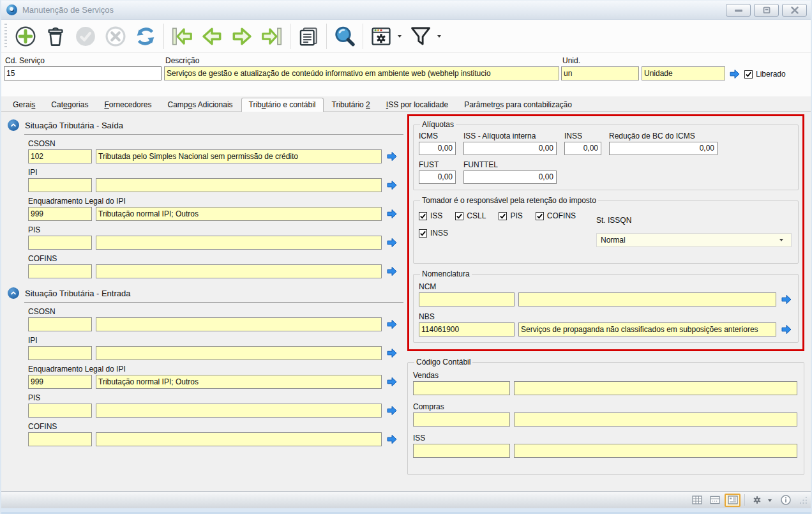 This screenshot has height=514, width=812. What do you see at coordinates (437, 148) in the screenshot?
I see `icms-field: 0,00` at bounding box center [437, 148].